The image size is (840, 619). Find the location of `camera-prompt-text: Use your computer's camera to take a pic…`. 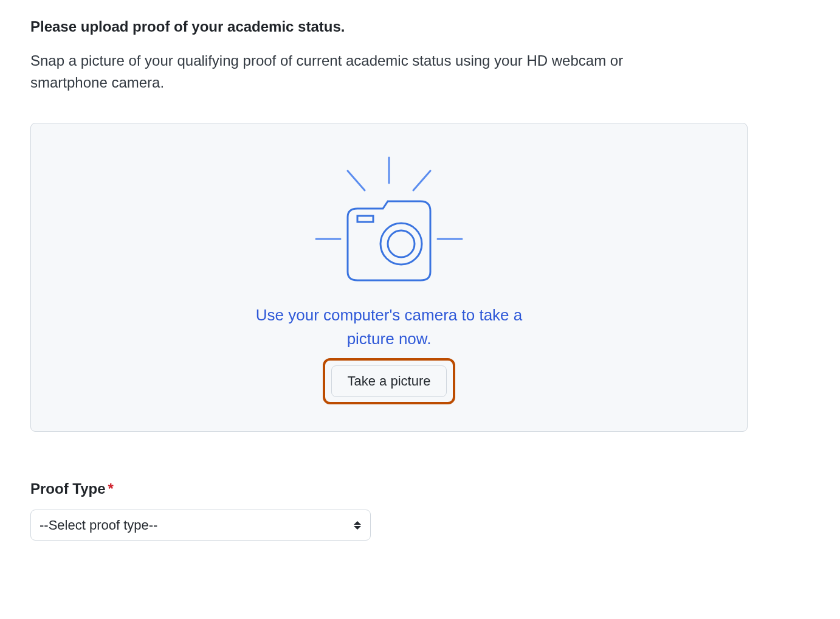

camera-prompt-text: Use your computer's camera to take a pic… is located at coordinates (389, 327).